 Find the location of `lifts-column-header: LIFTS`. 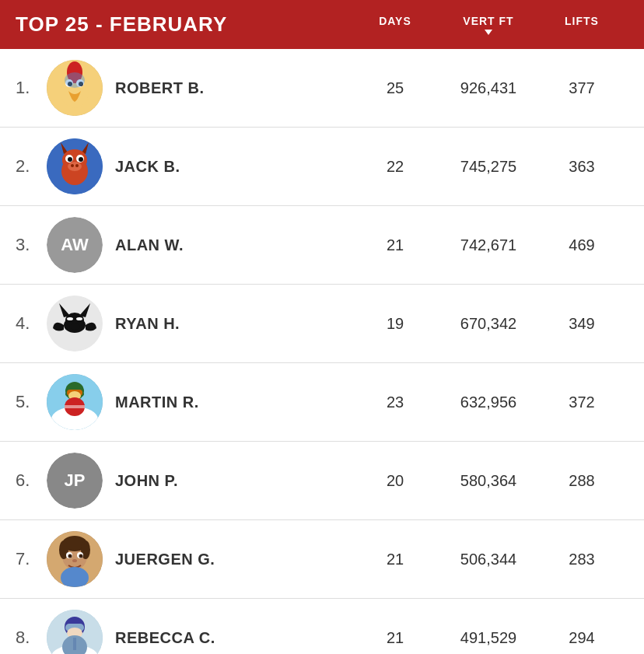

lifts-column-header: LIFTS is located at coordinates (582, 25).